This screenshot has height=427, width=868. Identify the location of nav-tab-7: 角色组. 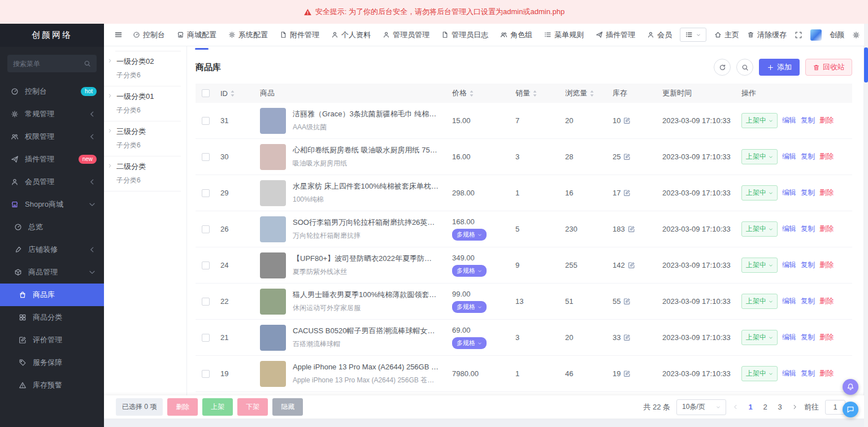
(517, 35).